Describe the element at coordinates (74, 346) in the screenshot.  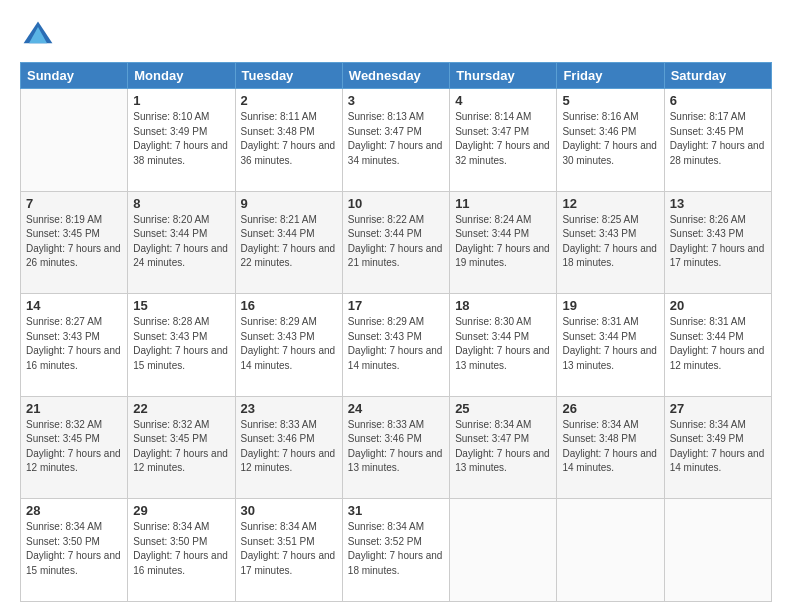
I see `calendar-cell: 14Sunrise: 8:27 AMSunset: 3:43 PMDayligh…` at that location.